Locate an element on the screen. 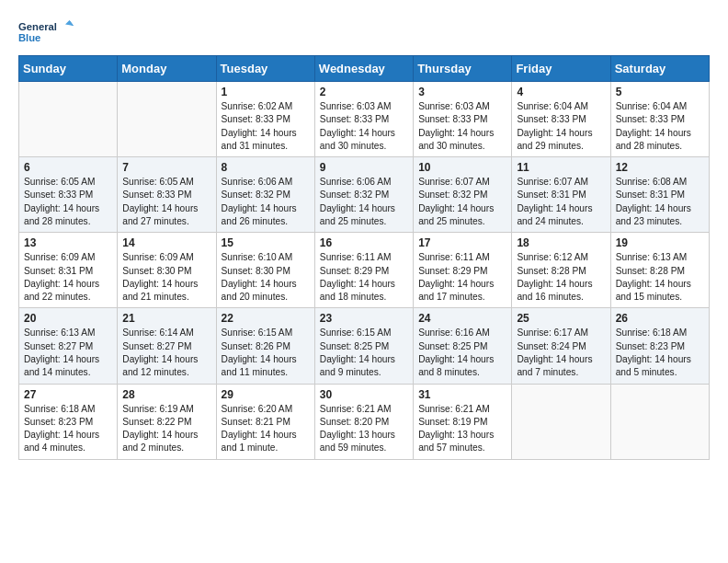 This screenshot has height=563, width=728. day-number: 2 is located at coordinates (364, 92).